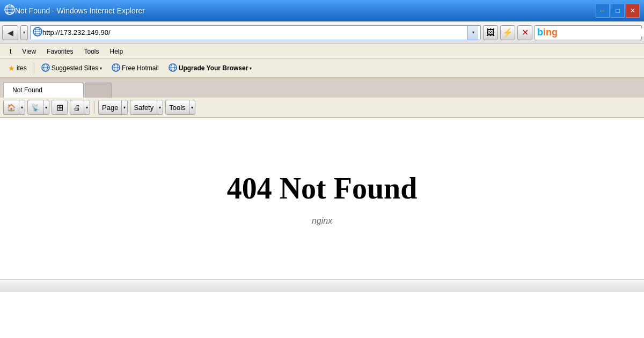 The image size is (644, 338). I want to click on rss-btn-main: 📡, so click(35, 107).